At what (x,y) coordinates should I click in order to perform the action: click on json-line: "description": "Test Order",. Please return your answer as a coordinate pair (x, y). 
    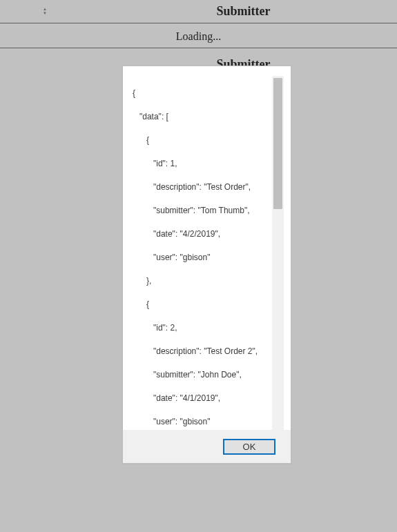
    Looking at the image, I should click on (200, 188).